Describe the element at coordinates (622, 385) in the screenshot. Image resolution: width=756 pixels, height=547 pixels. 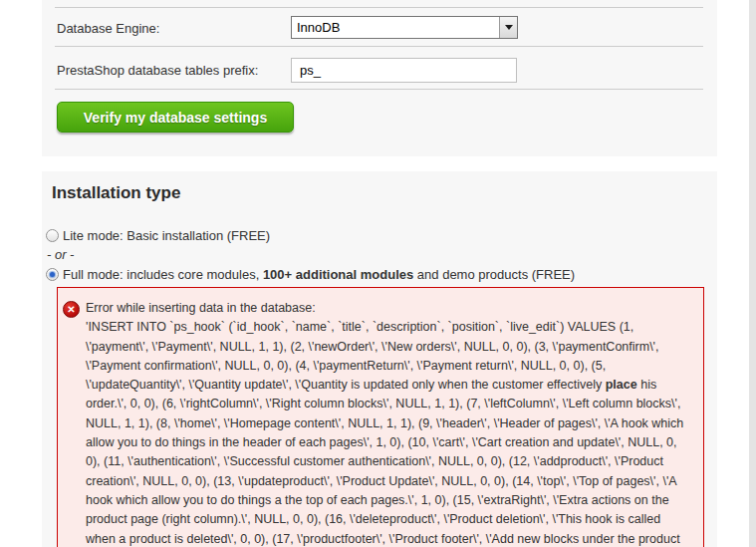
I see `error-sql-bold: place` at that location.